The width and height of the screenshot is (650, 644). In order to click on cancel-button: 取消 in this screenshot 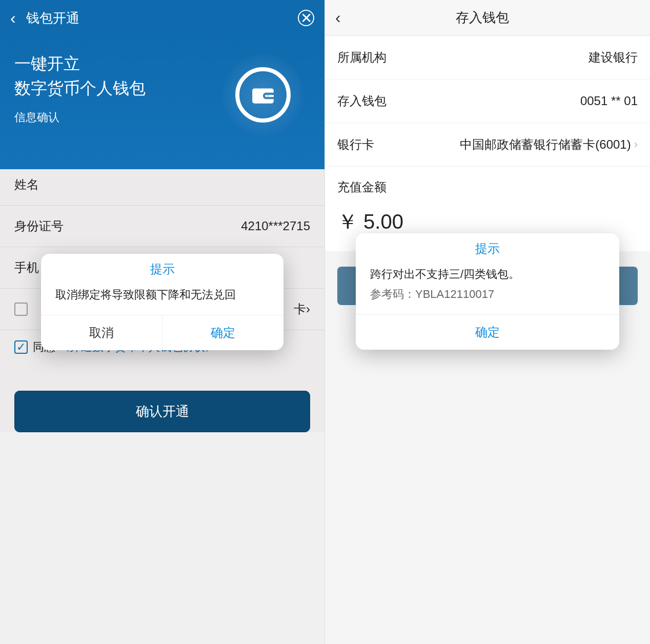, I will do `click(101, 333)`.